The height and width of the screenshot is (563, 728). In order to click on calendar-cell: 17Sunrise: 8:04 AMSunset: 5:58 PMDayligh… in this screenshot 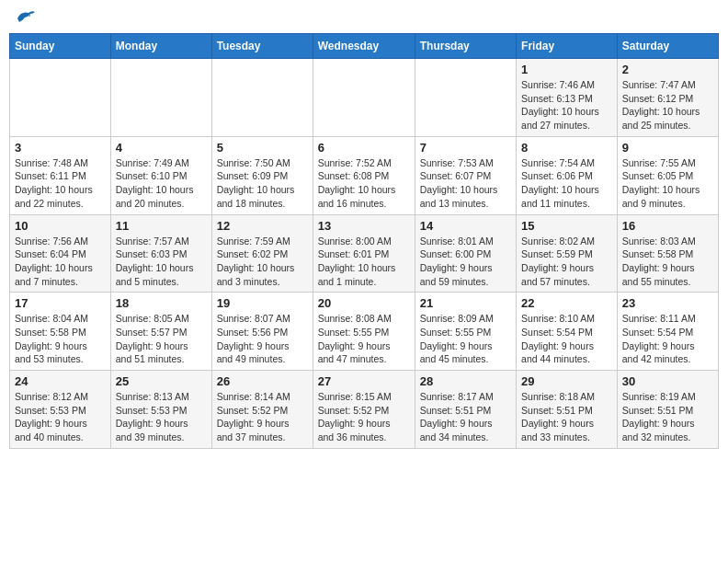, I will do `click(61, 331)`.